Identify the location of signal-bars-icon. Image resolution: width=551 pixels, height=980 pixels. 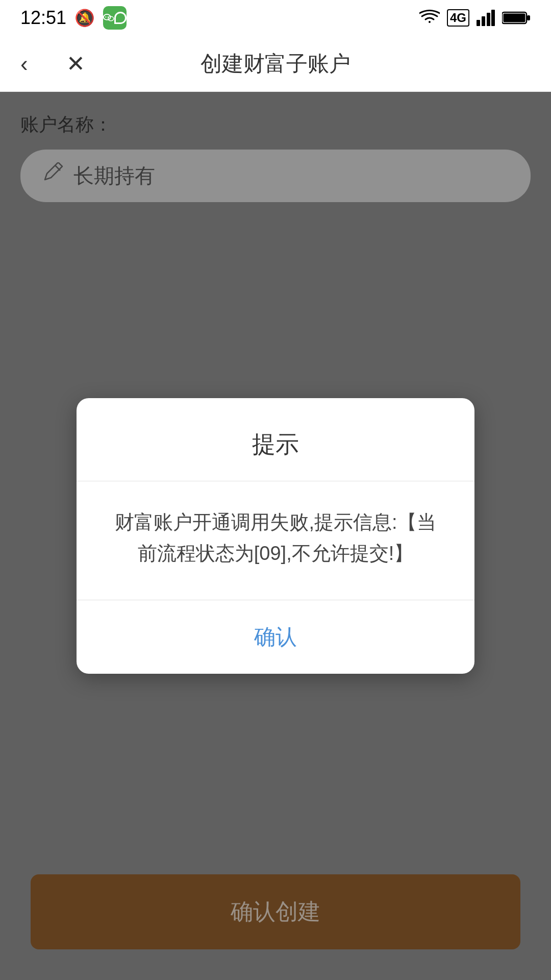
(486, 18).